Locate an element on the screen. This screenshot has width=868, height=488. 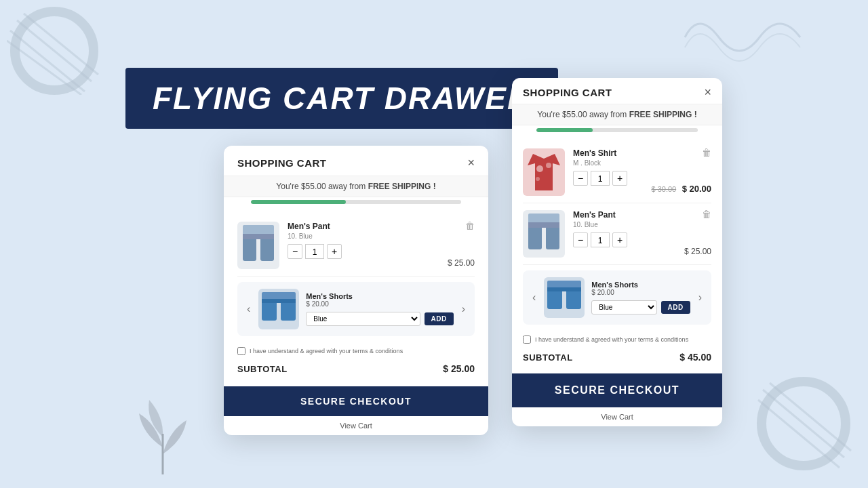
close-button-small: × is located at coordinates (471, 163).